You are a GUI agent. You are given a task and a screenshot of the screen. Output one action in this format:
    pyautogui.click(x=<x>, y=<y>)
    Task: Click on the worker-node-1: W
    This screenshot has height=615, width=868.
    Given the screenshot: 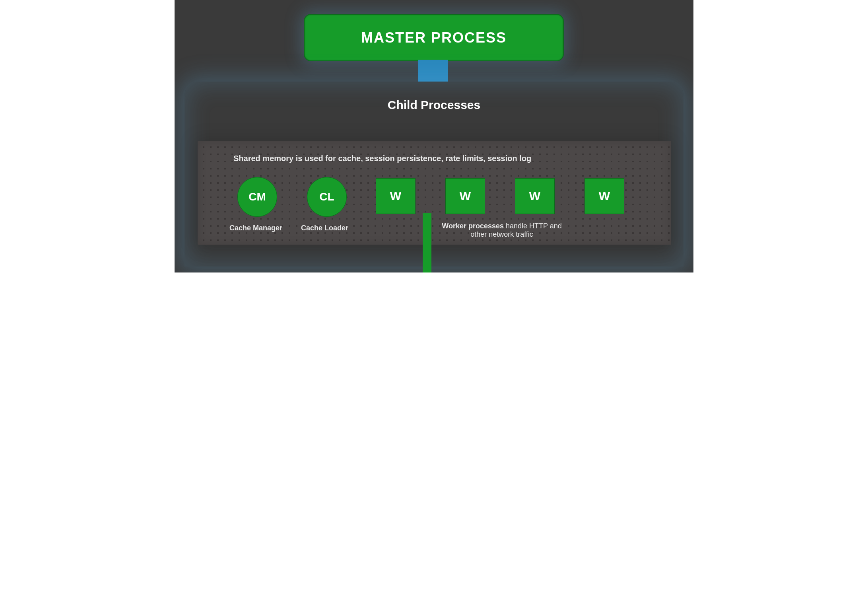 What is the action you would take?
    pyautogui.click(x=396, y=196)
    